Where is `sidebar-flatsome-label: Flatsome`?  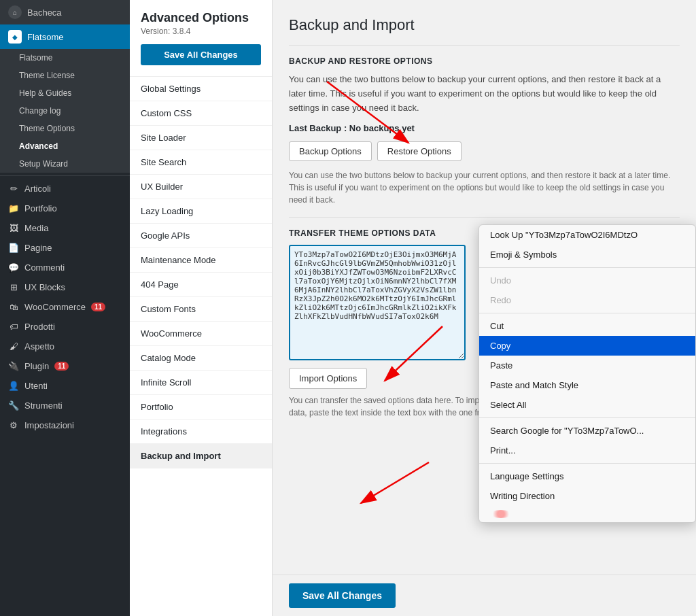
sidebar-flatsome-label: Flatsome is located at coordinates (45, 37).